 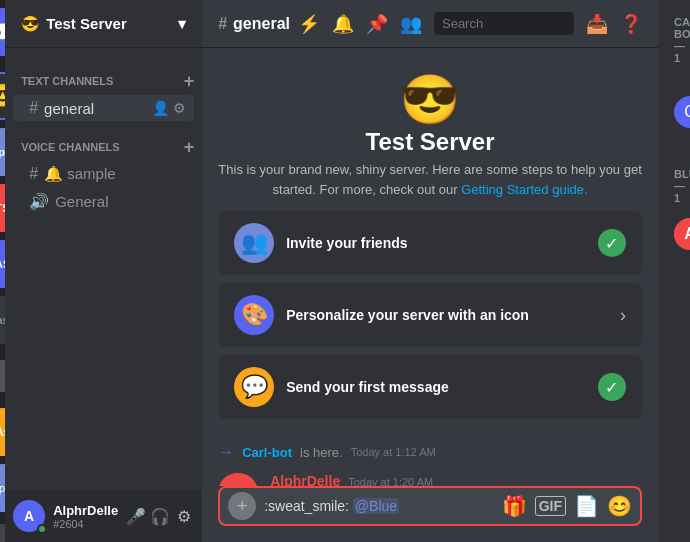 What do you see at coordinates (2, 32) in the screenshot?
I see `discord-home-button` at bounding box center [2, 32].